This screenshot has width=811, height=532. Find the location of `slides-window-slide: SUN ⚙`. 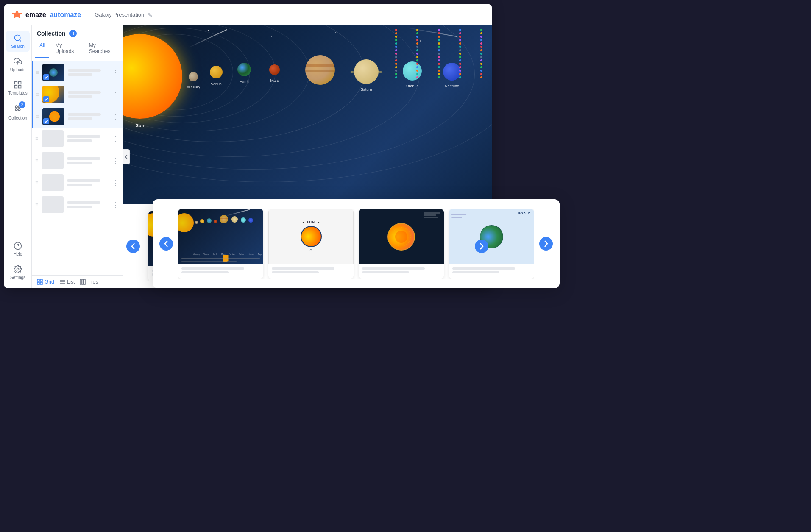

slides-window-slide: SUN ⚙ is located at coordinates (311, 244).